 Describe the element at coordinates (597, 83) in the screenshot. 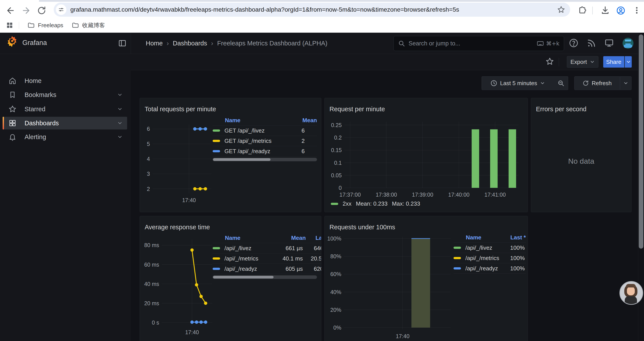

I see `refresh-button: Refresh` at that location.